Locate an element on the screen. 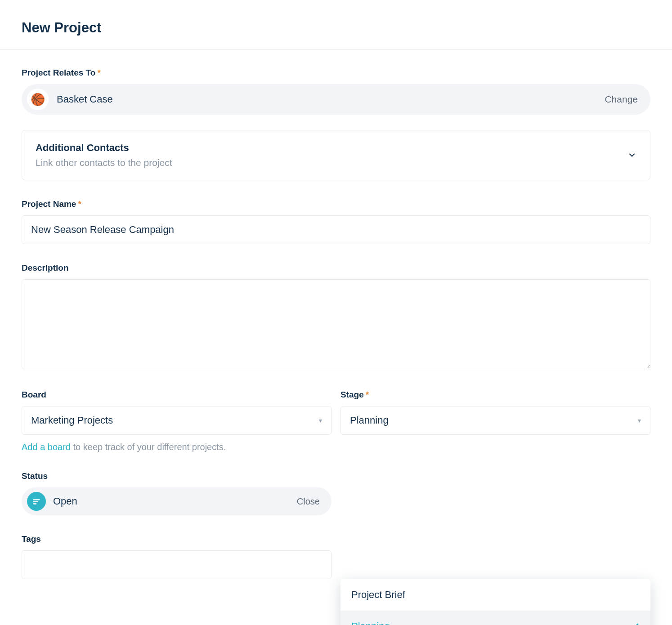 The width and height of the screenshot is (672, 625). tags-label: Tags is located at coordinates (176, 539).